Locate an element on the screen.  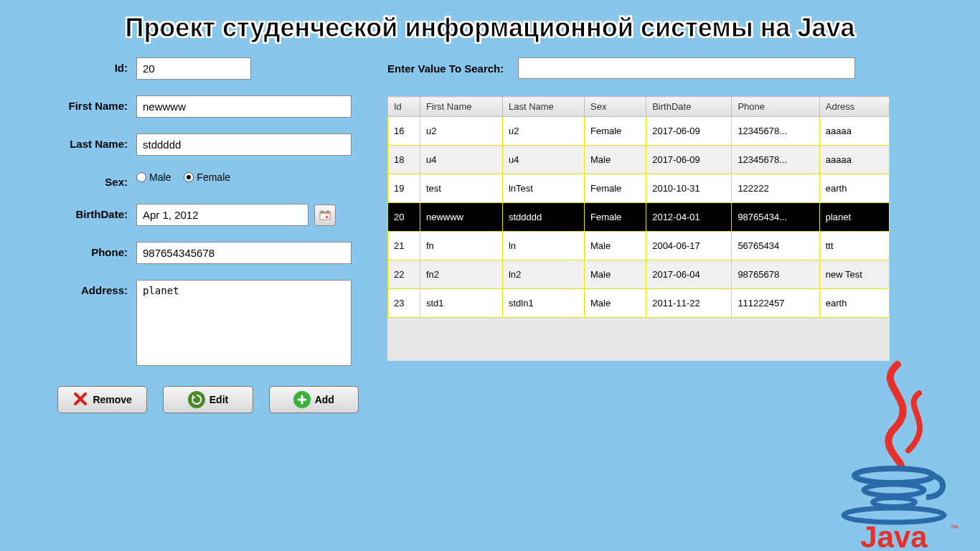
search-input is located at coordinates (687, 68).